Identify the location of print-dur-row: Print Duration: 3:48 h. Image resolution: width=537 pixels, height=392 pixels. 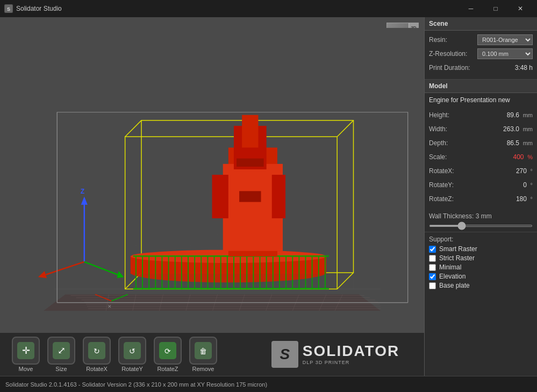
(481, 68).